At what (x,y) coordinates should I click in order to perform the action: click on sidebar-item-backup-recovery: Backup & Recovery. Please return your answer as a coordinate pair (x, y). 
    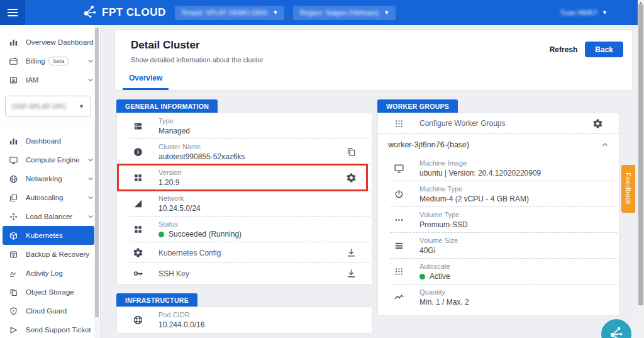
    Looking at the image, I should click on (50, 254).